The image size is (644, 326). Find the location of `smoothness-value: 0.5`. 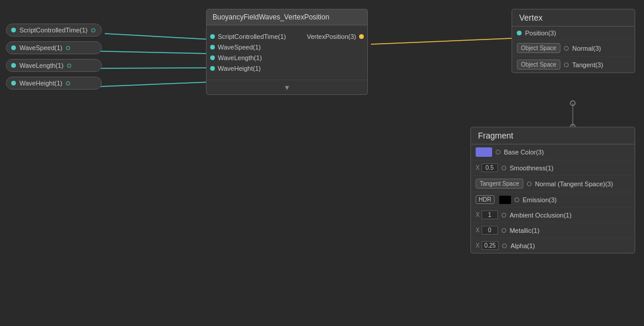

smoothness-value: 0.5 is located at coordinates (490, 167).